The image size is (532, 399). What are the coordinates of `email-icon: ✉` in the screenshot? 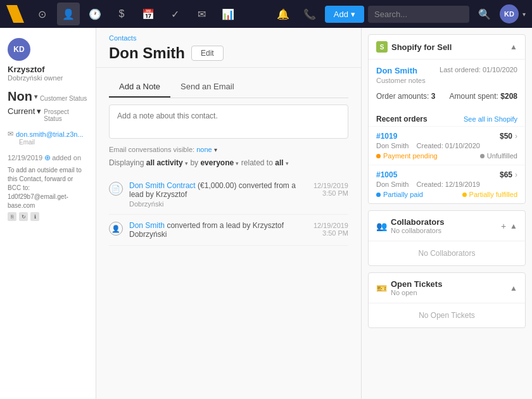 It's located at (201, 14).